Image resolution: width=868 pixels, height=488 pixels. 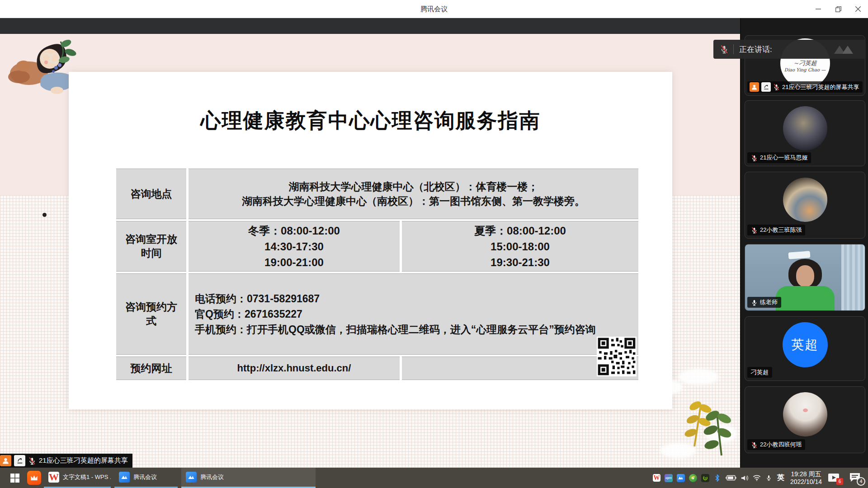 What do you see at coordinates (413, 314) in the screenshot?
I see `booking-methods-cell: 电话预约：0731-58291687 官Q预约：2671635227 手机预约：…` at bounding box center [413, 314].